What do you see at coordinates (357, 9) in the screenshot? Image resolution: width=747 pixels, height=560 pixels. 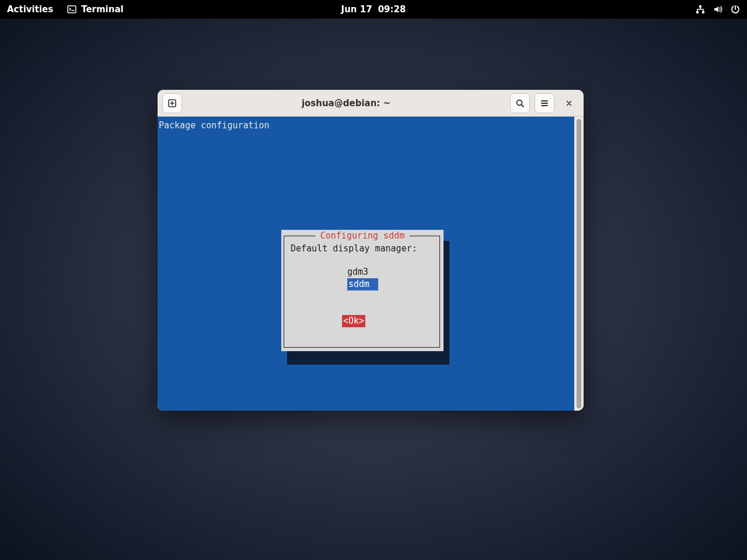 I see `clock-date: Jun 17` at bounding box center [357, 9].